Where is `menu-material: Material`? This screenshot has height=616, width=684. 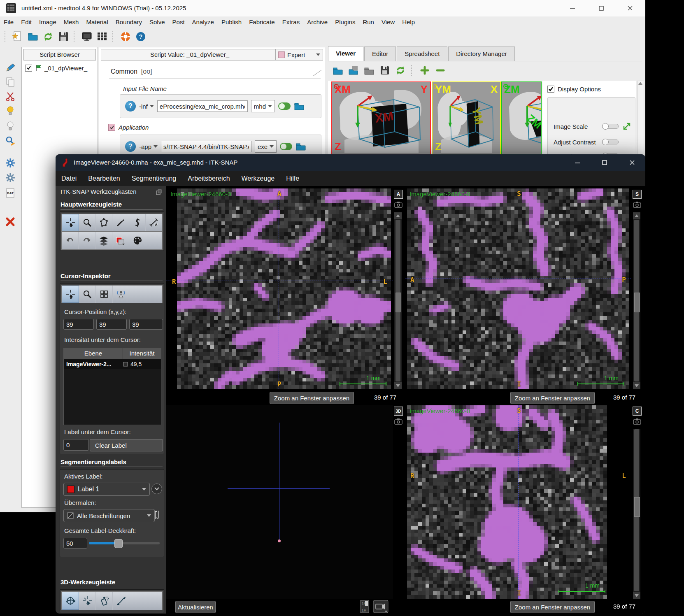
menu-material: Material is located at coordinates (97, 22).